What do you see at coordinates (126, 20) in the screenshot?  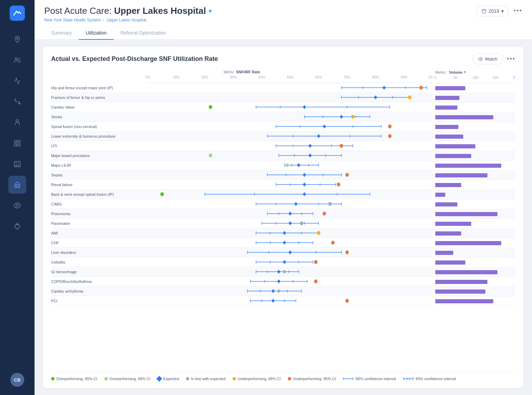 I see `breadcrumb-hospital: Upper Lakes Hospital` at bounding box center [126, 20].